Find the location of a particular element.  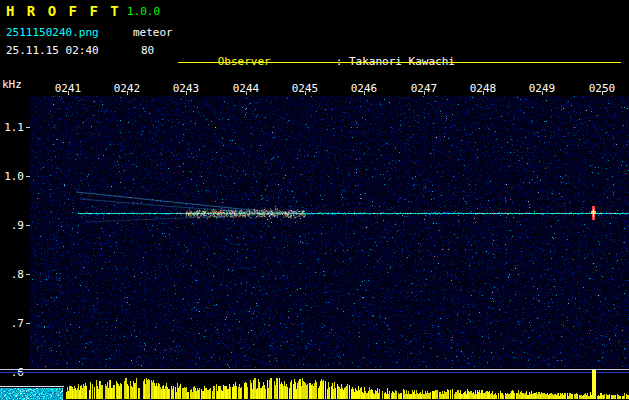

header-underline is located at coordinates (400, 62).